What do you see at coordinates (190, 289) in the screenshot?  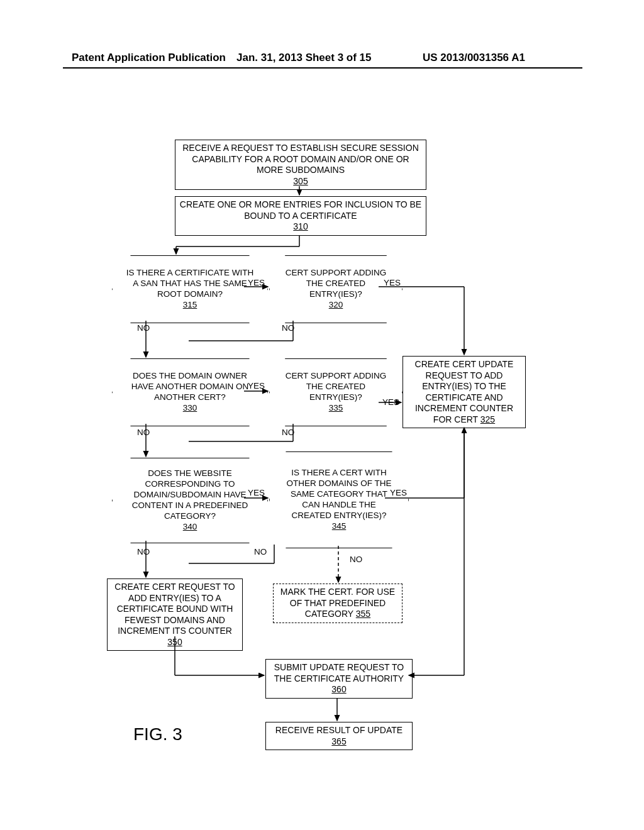 I see `hex-315: IS THERE A CERTIFICATE WITH A SAN THAT H…` at bounding box center [190, 289].